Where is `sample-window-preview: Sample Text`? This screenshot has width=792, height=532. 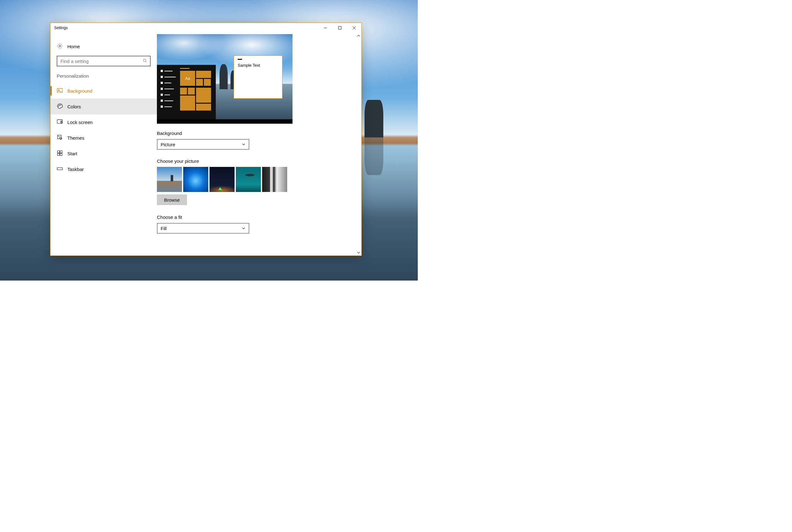
sample-window-preview: Sample Text is located at coordinates (258, 77).